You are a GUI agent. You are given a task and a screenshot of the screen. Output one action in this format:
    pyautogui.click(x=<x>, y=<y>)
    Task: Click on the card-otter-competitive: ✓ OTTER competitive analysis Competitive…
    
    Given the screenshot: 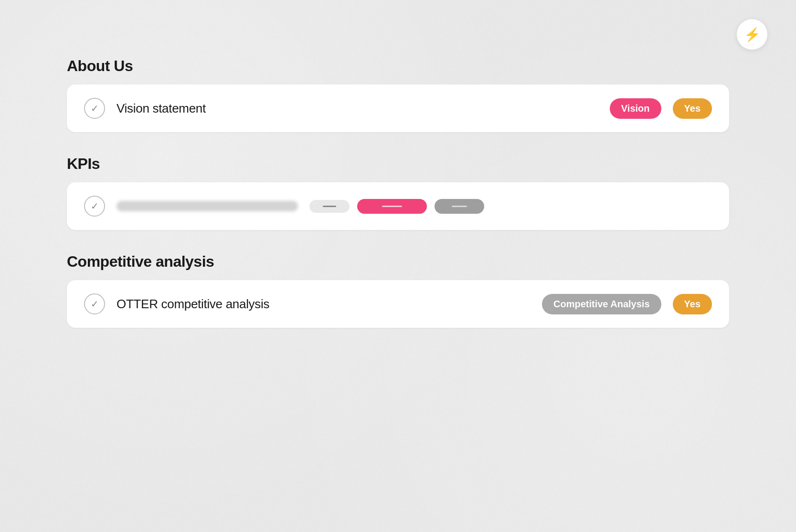 What is the action you would take?
    pyautogui.click(x=398, y=304)
    